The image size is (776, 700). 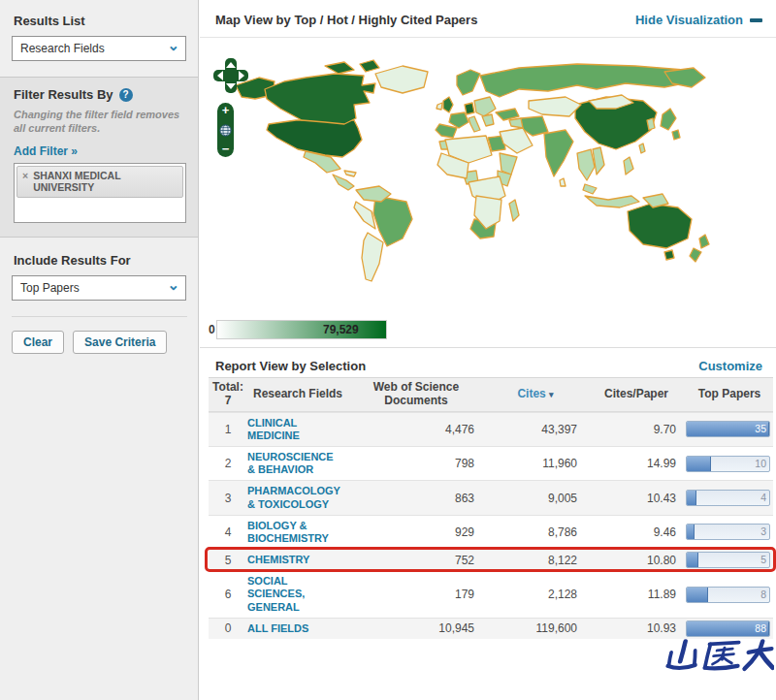 I want to click on wos-documents-value: 752, so click(x=416, y=560).